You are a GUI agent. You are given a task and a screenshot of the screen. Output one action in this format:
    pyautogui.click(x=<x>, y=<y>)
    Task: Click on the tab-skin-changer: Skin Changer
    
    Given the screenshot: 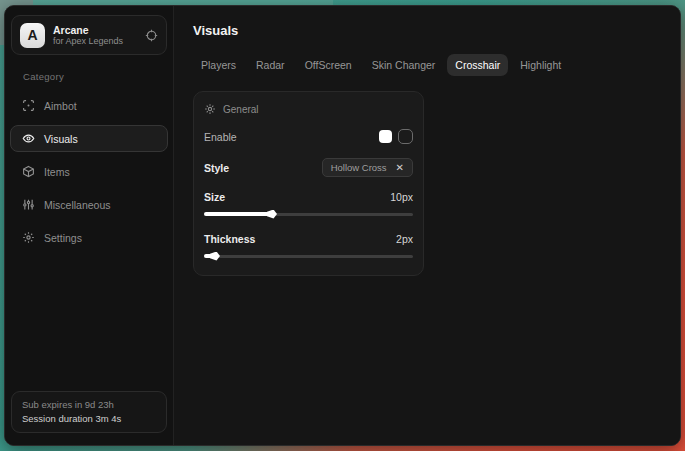 What is the action you would take?
    pyautogui.click(x=404, y=65)
    